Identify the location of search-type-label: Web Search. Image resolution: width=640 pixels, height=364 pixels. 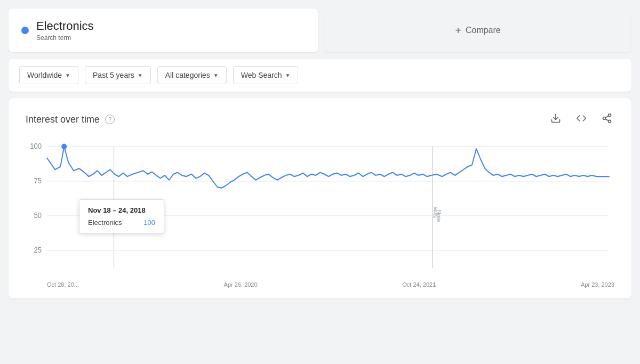
(261, 75).